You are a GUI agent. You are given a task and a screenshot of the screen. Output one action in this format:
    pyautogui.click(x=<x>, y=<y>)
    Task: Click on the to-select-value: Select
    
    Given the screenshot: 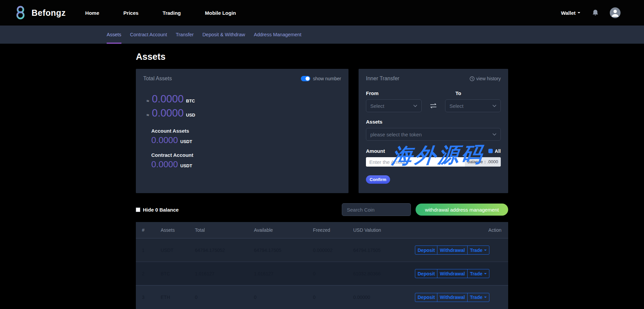 What is the action you would take?
    pyautogui.click(x=457, y=106)
    